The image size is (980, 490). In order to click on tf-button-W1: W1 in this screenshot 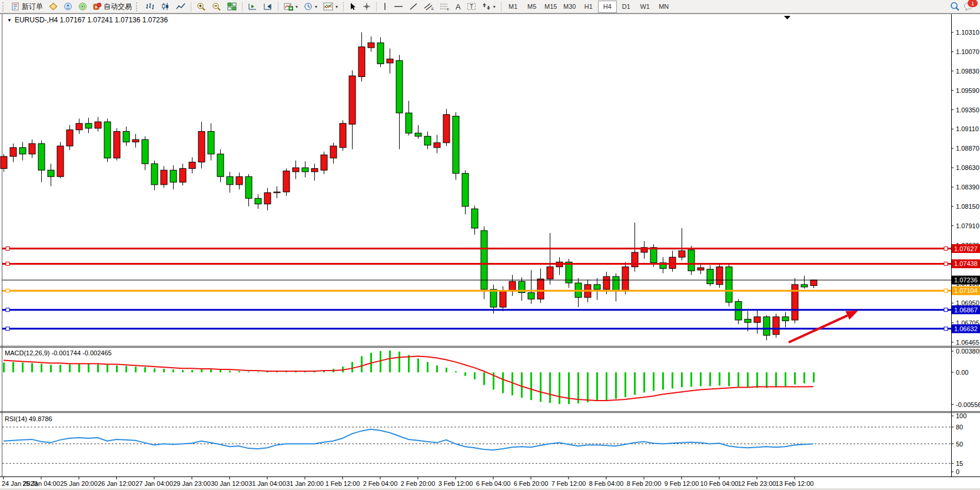, I will do `click(645, 7)`.